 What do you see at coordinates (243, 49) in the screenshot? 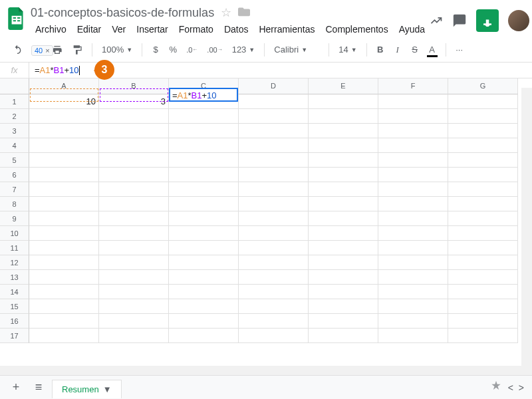
I see `number-format-dropdown: 123▼` at bounding box center [243, 49].